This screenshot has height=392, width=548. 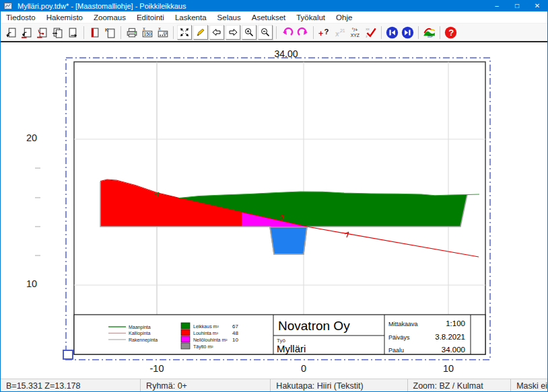 What do you see at coordinates (186, 339) in the screenshot?
I see `neliolouhinta-swatch` at bounding box center [186, 339].